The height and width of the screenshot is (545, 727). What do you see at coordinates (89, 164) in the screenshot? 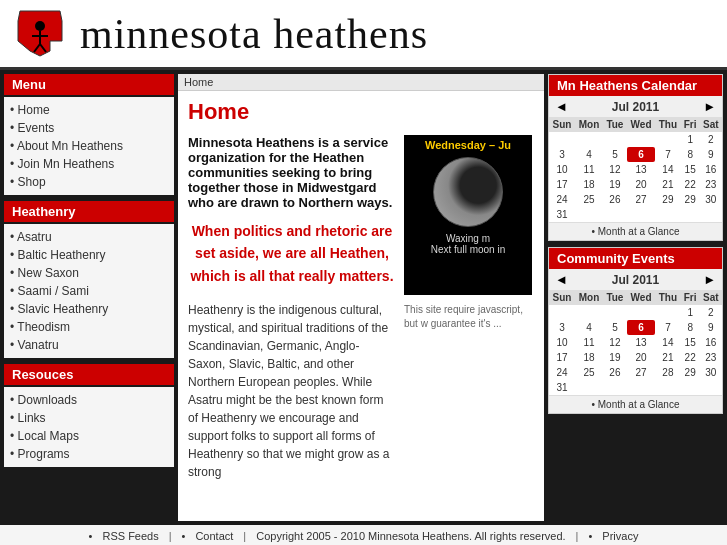
I see `sidebar-item-join: Join Mn Heathens` at bounding box center [89, 164].